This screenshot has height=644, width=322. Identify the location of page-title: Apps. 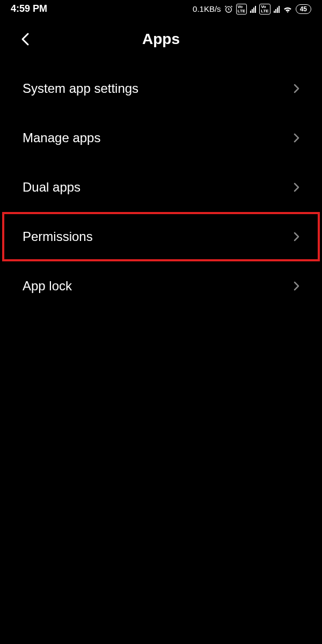
(161, 39).